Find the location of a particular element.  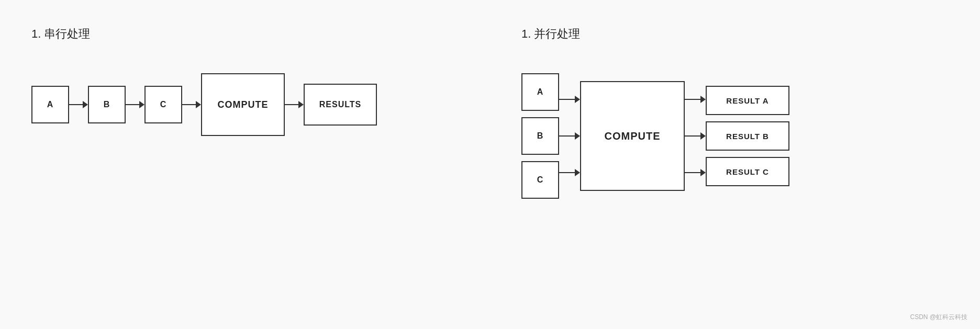

parallel-input-c: C is located at coordinates (540, 180).